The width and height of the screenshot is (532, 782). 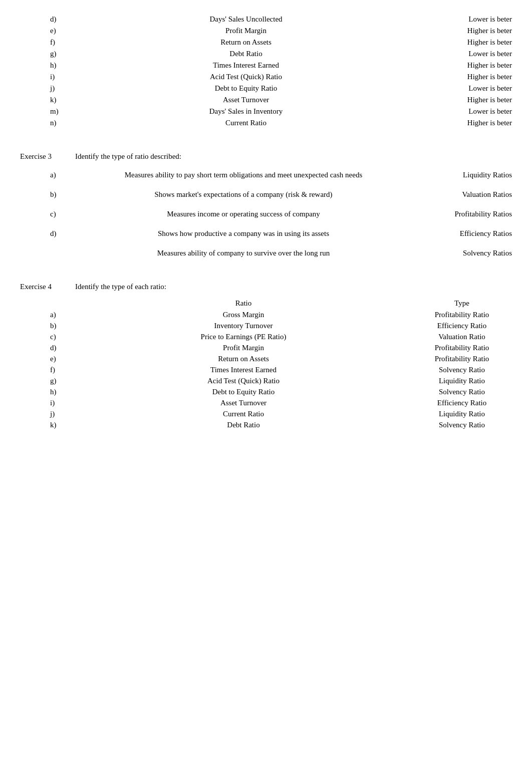 I want to click on top-list: d) Days' Sales Uncollected Lower is bete…, so click(x=266, y=71).